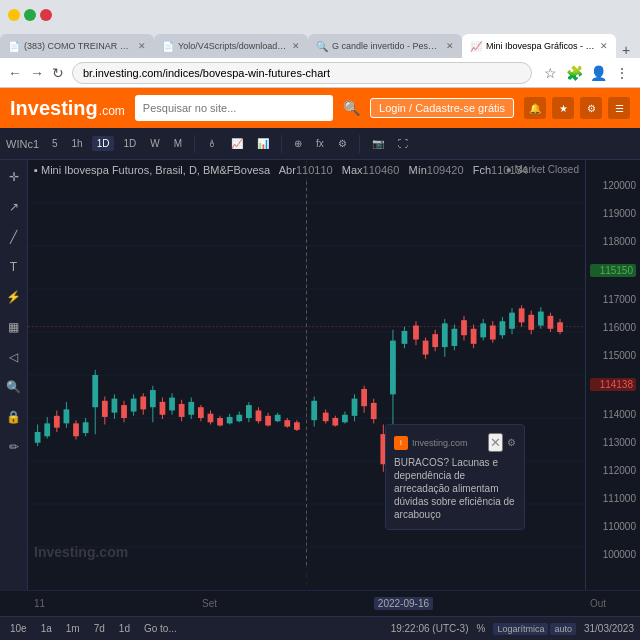  I want to click on range-1m-button: 1m, so click(73, 628).